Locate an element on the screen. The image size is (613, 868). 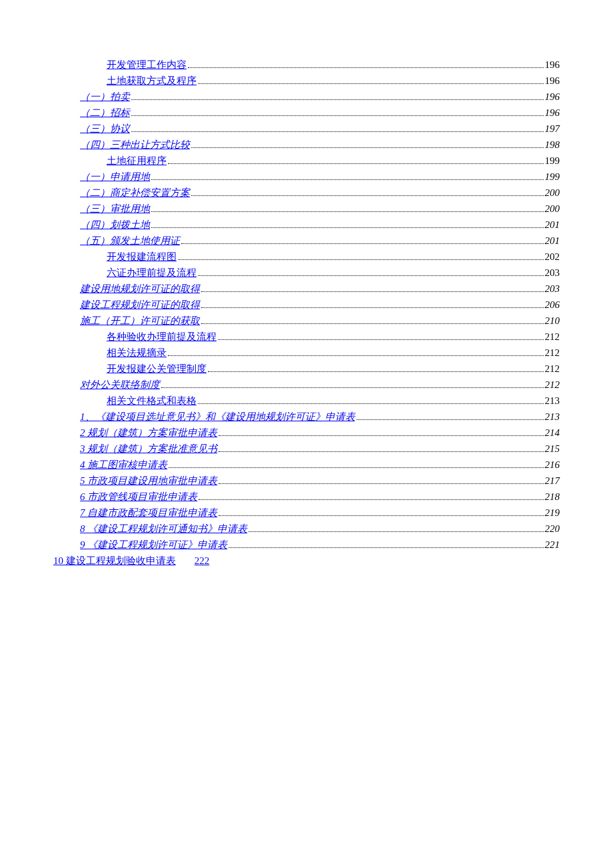
toc-entry: 4 施工图审核申请表216 is located at coordinates (306, 465).